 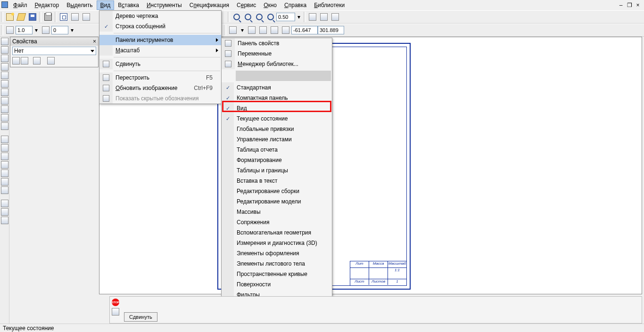 What do you see at coordinates (246, 5) in the screenshot?
I see `menu-сервис: Сервис` at bounding box center [246, 5].